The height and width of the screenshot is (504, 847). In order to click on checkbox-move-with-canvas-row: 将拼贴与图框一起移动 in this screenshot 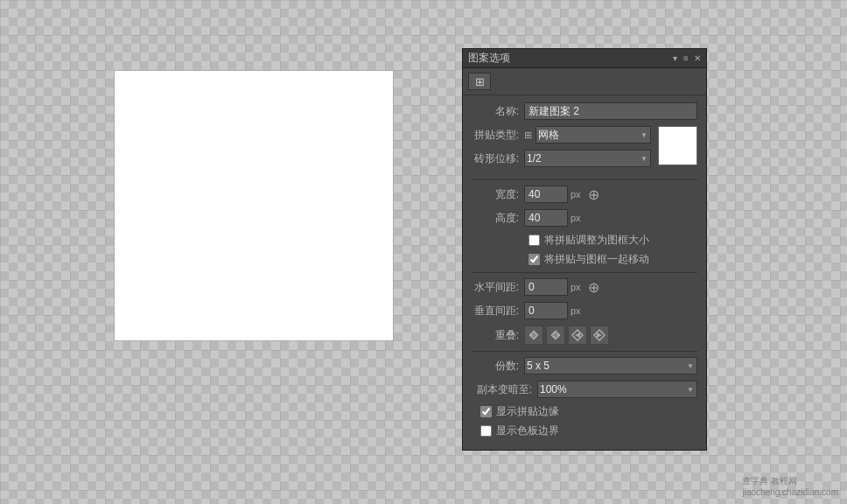, I will do `click(584, 259)`.